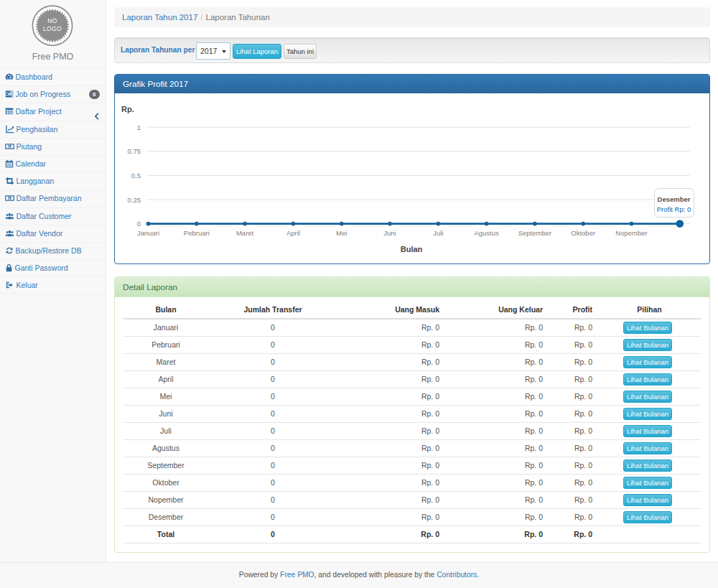 The width and height of the screenshot is (718, 588). What do you see at coordinates (139, 224) in the screenshot?
I see `svg-text: 0` at bounding box center [139, 224].